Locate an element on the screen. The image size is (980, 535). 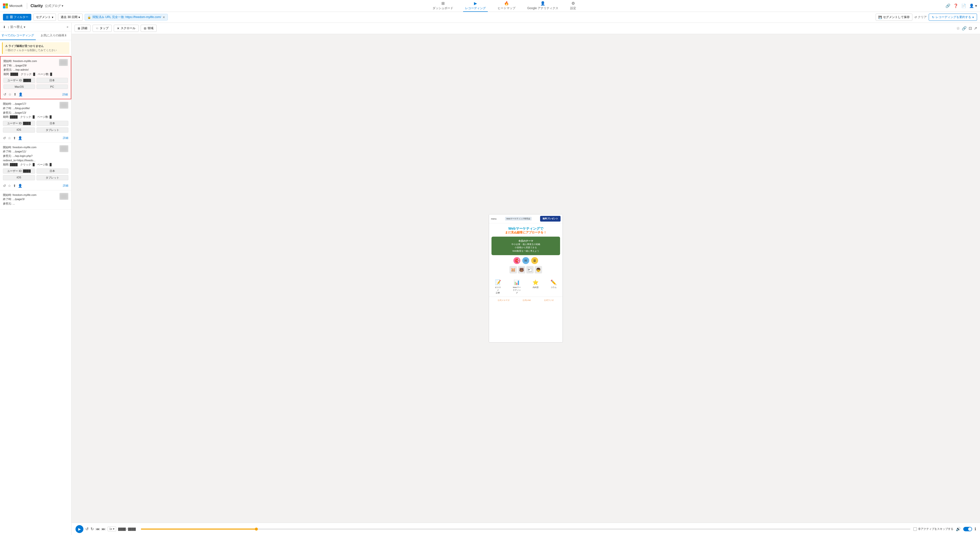
recording-item: 開始時: .../page/17/ 終了時: .../blog-profile/… is located at coordinates (36, 121).